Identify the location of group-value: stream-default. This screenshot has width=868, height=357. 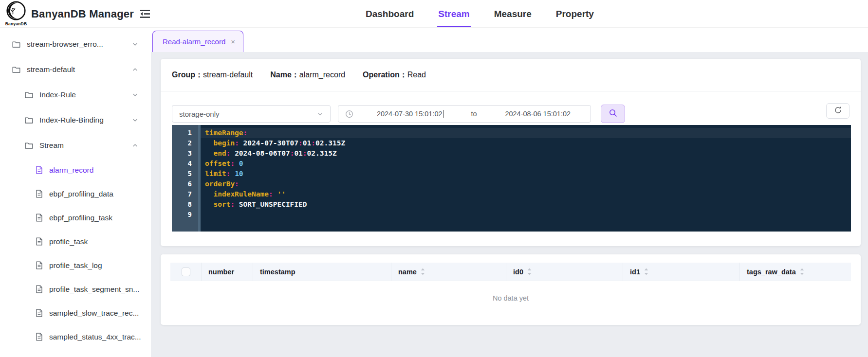
(228, 75).